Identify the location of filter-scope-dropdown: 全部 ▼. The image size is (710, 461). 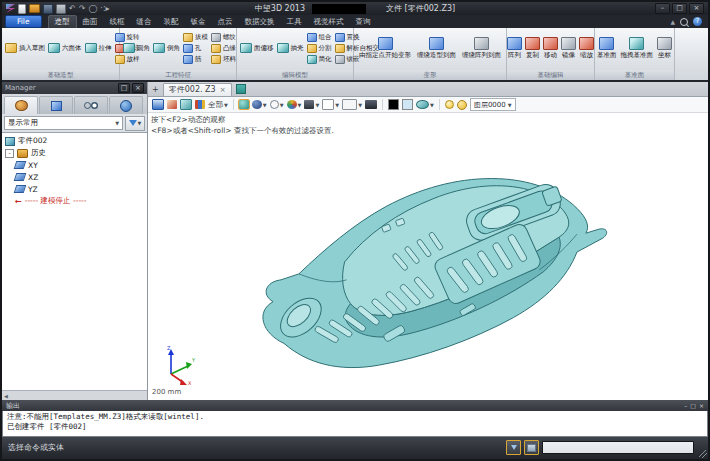
(218, 105).